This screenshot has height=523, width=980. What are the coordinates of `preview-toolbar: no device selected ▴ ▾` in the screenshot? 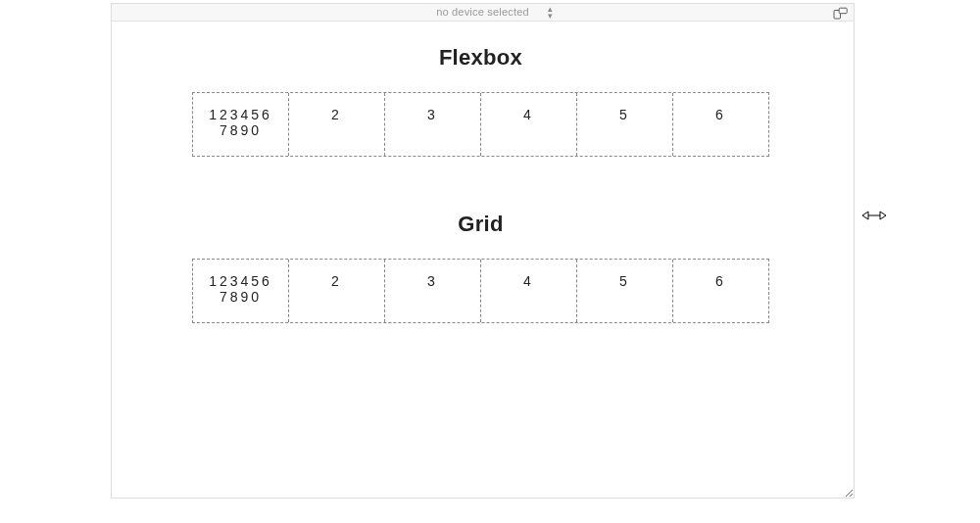 It's located at (482, 13).